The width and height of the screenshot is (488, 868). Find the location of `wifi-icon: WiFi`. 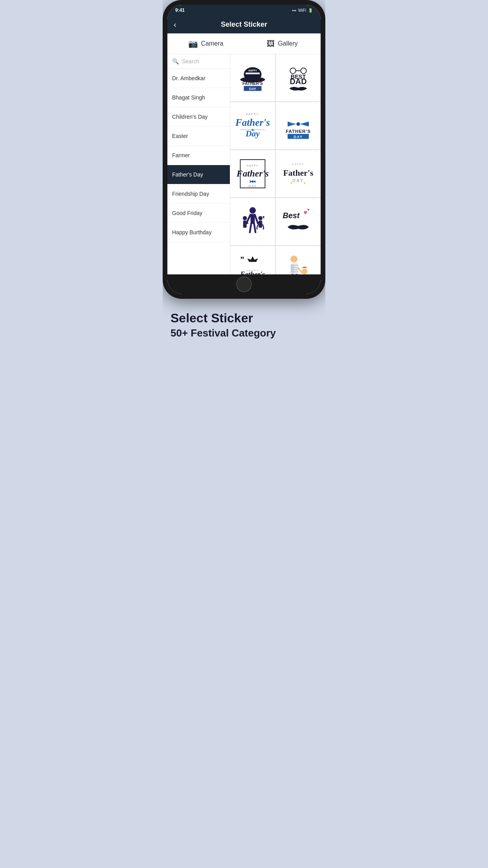

wifi-icon: WiFi is located at coordinates (302, 10).